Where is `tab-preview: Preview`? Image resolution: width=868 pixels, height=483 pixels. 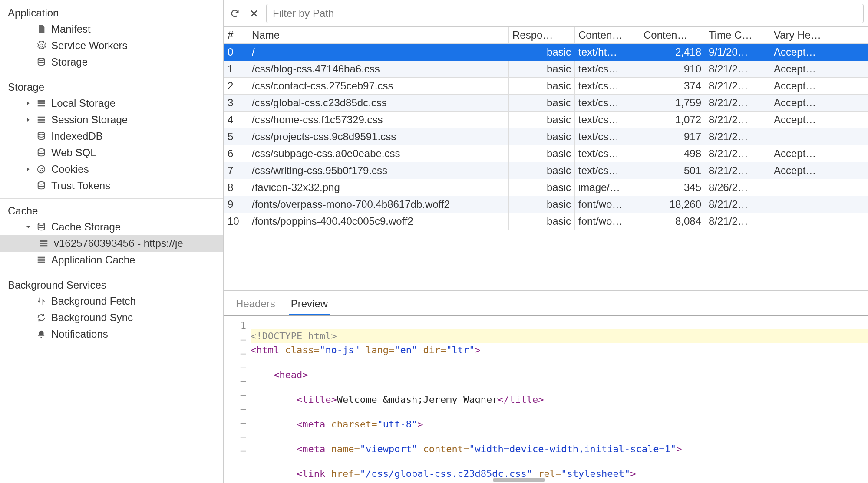 tab-preview: Preview is located at coordinates (309, 306).